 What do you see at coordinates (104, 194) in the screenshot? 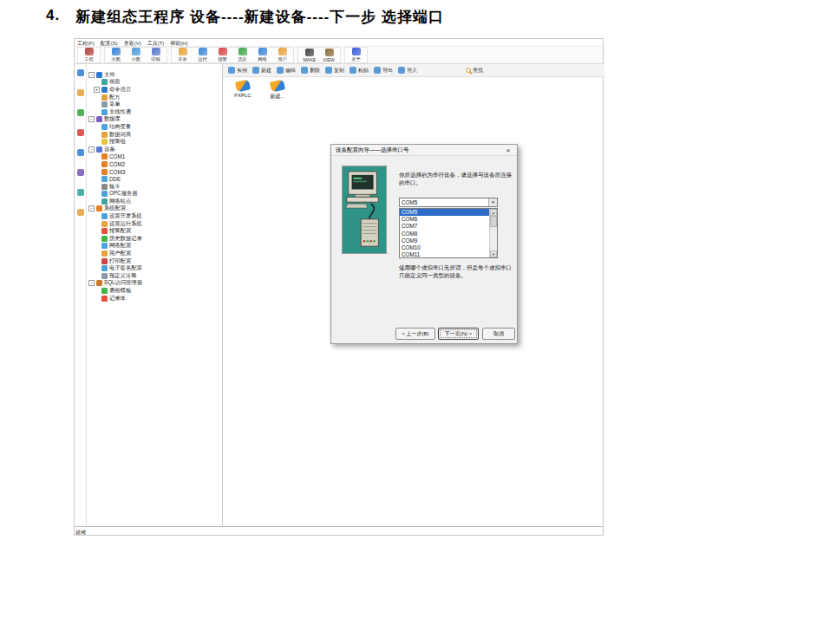
I see `opc-server-icon` at bounding box center [104, 194].